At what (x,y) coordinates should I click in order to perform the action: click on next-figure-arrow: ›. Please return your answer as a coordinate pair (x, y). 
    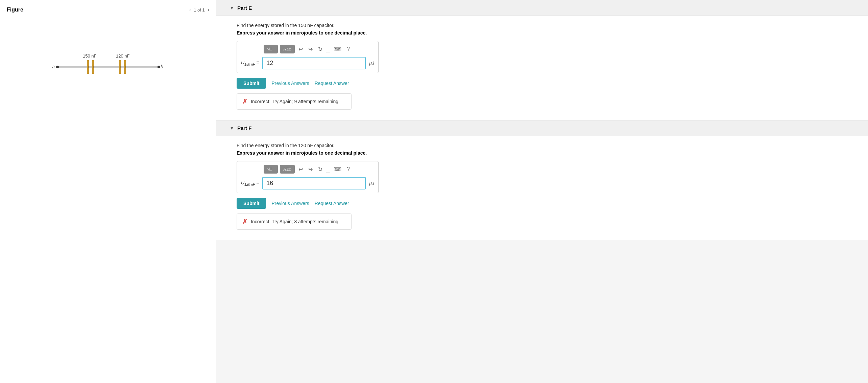
    Looking at the image, I should click on (208, 10).